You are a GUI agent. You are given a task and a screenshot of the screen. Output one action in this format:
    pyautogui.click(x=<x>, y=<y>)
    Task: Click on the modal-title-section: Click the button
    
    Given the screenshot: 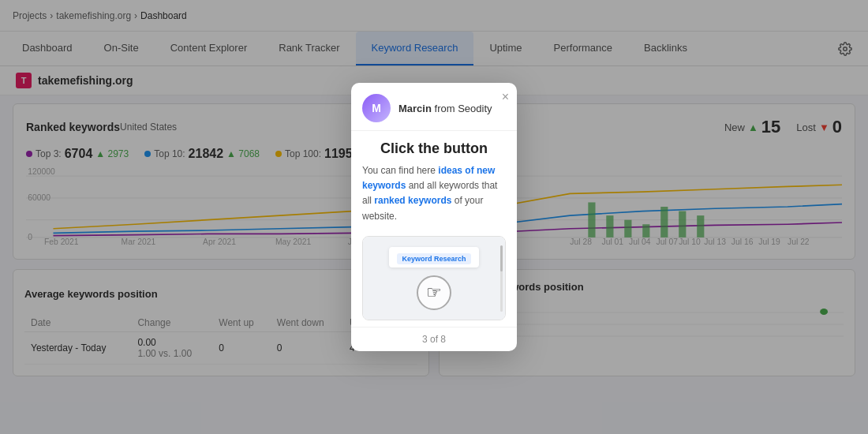 What is the action you would take?
    pyautogui.click(x=434, y=145)
    